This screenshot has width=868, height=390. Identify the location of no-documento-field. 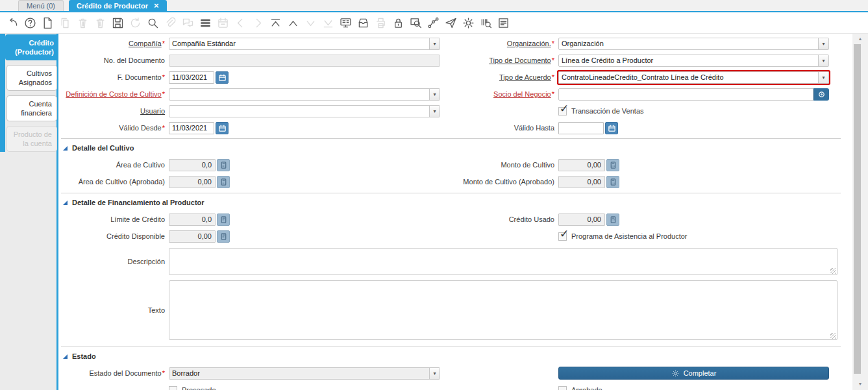
(304, 61).